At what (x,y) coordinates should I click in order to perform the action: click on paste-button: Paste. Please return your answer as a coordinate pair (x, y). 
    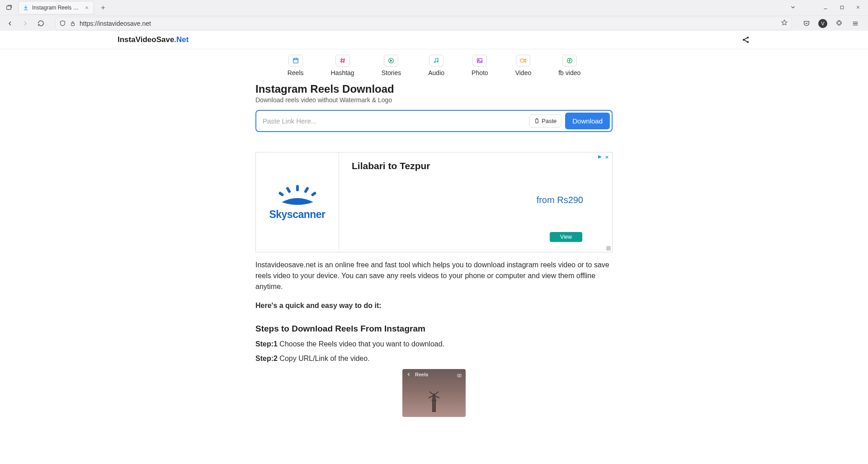
    Looking at the image, I should click on (545, 121).